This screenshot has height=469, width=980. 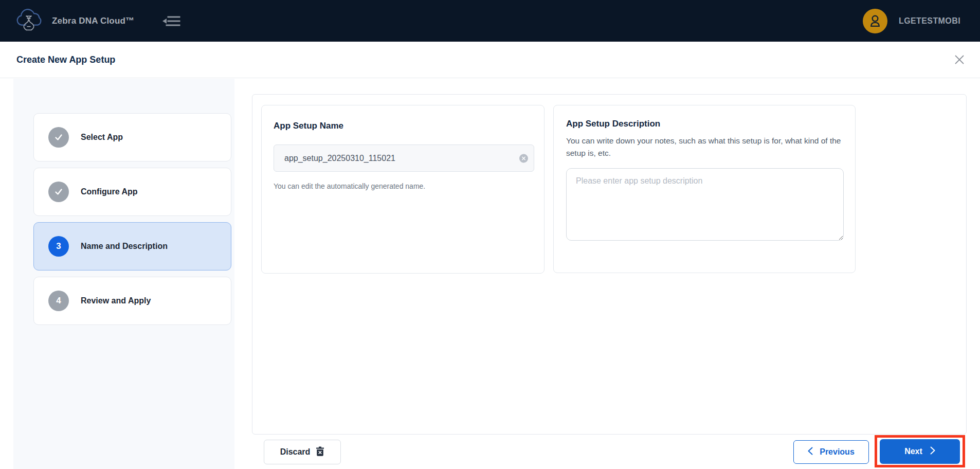 What do you see at coordinates (124, 246) in the screenshot?
I see `step-label: Name and Description` at bounding box center [124, 246].